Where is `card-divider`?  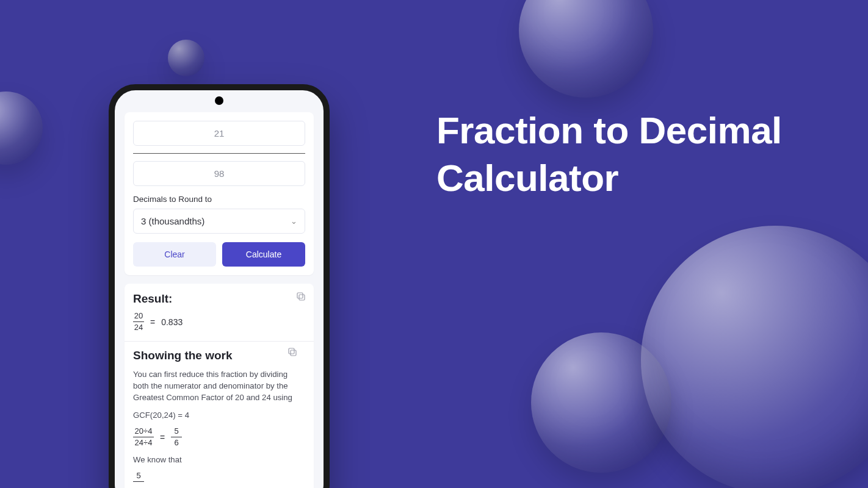 card-divider is located at coordinates (219, 342).